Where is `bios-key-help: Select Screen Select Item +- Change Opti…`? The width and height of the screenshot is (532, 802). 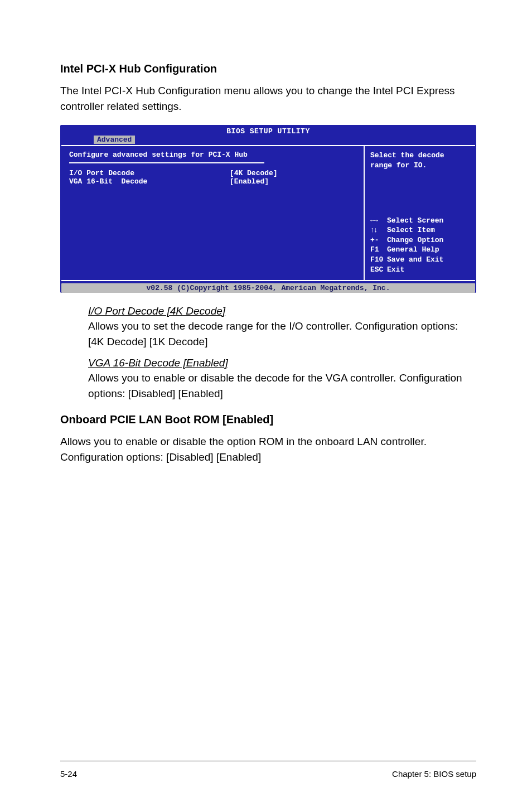
bios-key-help: Select Screen Select Item +- Change Opti… is located at coordinates (420, 245).